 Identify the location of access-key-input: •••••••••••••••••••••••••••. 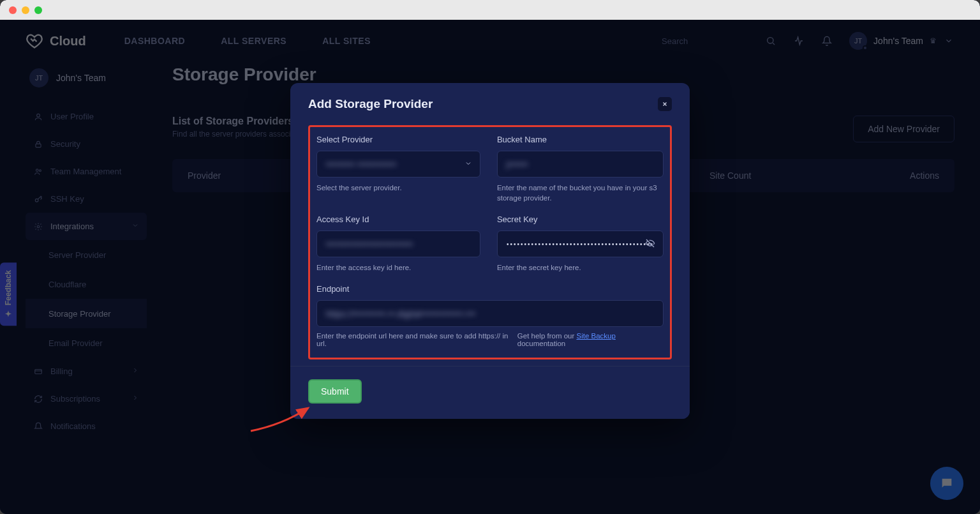
(398, 244).